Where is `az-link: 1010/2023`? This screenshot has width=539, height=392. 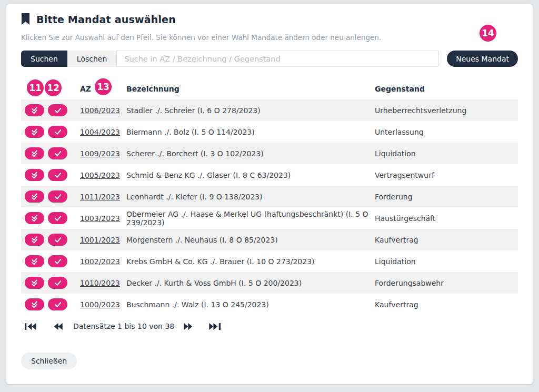 az-link: 1010/2023 is located at coordinates (100, 283).